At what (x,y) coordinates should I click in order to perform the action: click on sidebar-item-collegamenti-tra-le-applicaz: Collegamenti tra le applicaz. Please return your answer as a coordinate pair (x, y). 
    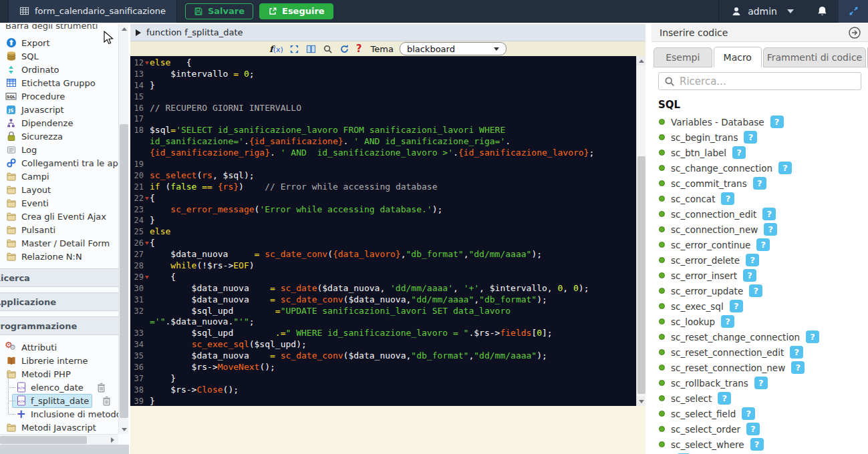
    Looking at the image, I should click on (59, 163).